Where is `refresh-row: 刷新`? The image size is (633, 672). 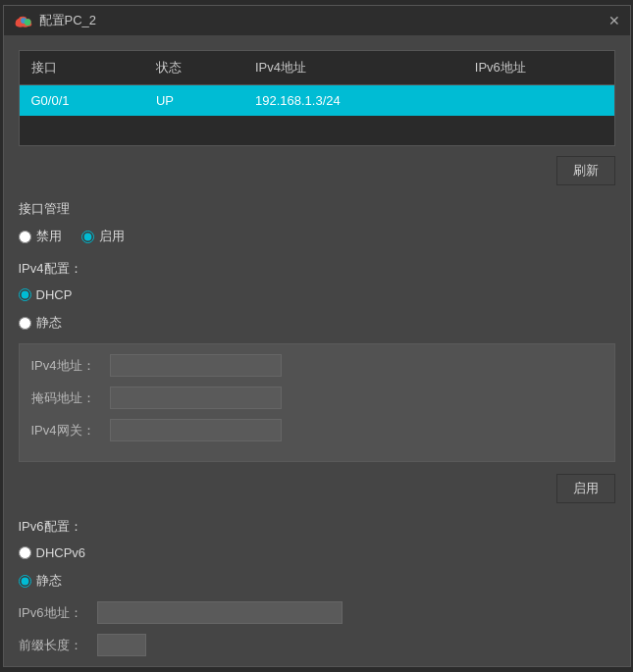 refresh-row: 刷新 is located at coordinates (317, 171).